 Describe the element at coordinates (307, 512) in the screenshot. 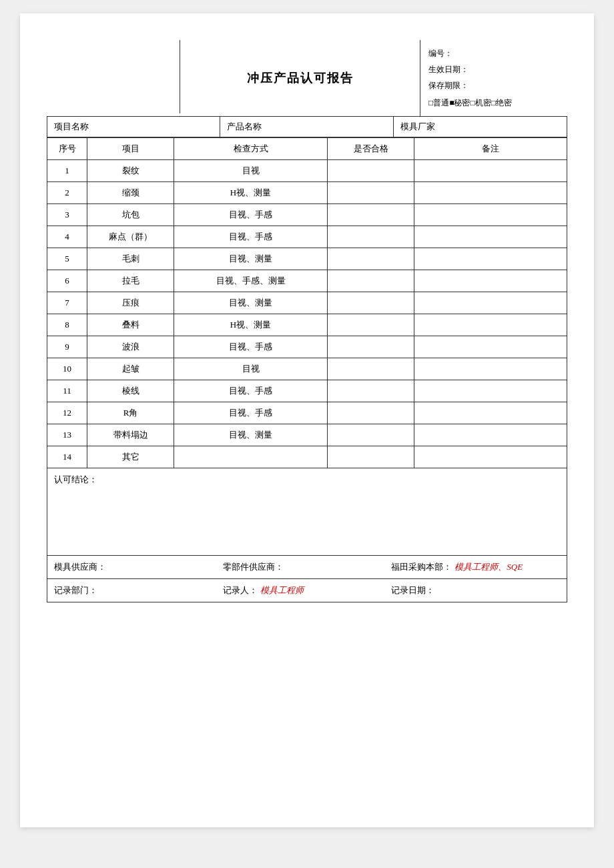

I see `conclusion-section: 认可结论：` at that location.